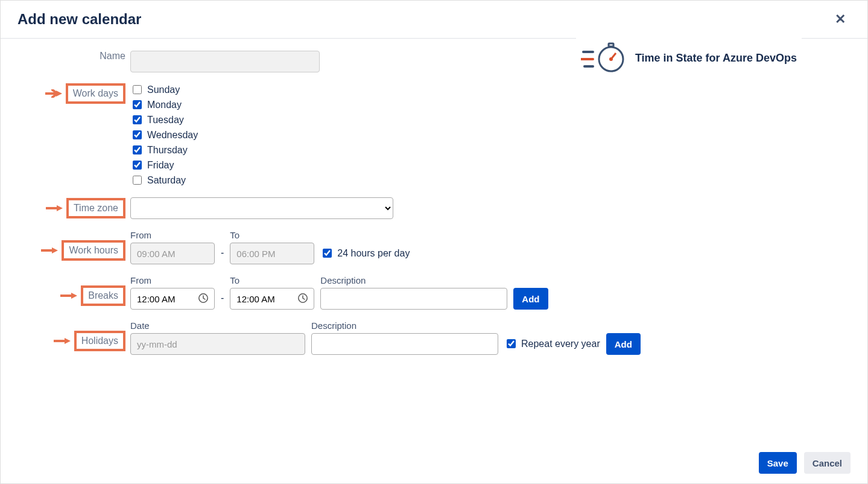 This screenshot has width=868, height=484. I want to click on holiday-description-input, so click(405, 344).